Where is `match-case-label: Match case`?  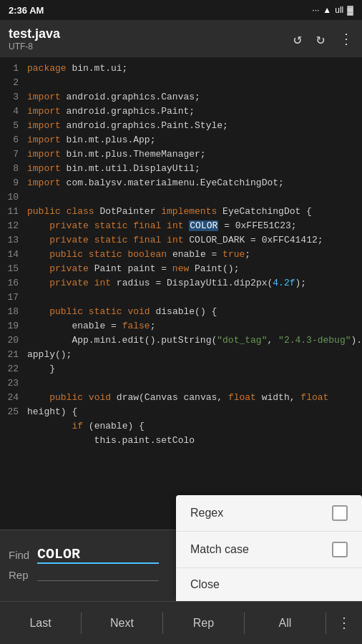 match-case-label: Match case is located at coordinates (220, 550).